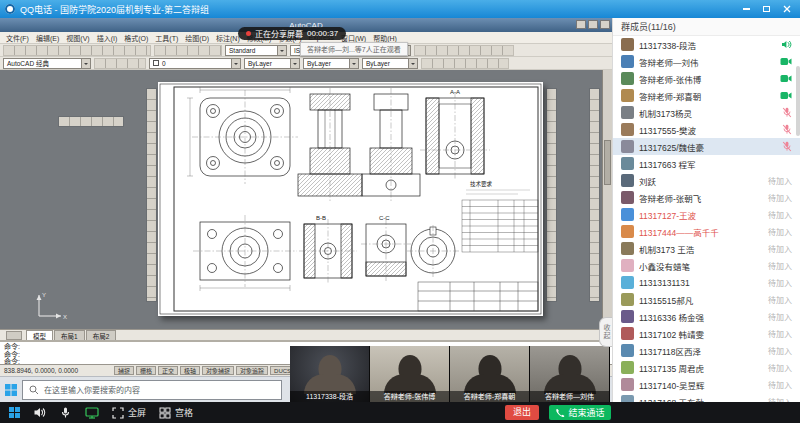 This screenshot has width=800, height=423. I want to click on taskbar-search-input: 在这里输入你要搜索的内容, so click(152, 390).